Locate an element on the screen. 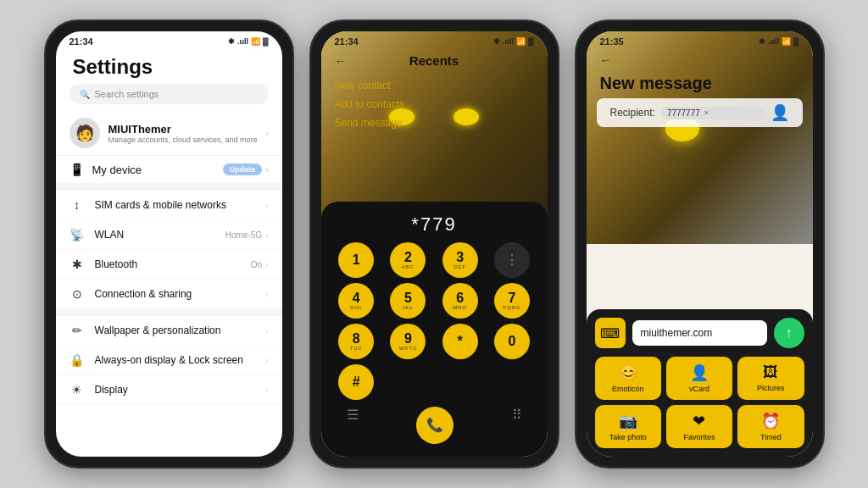 The height and width of the screenshot is (488, 868). new-contact-action: New contact is located at coordinates (434, 86).